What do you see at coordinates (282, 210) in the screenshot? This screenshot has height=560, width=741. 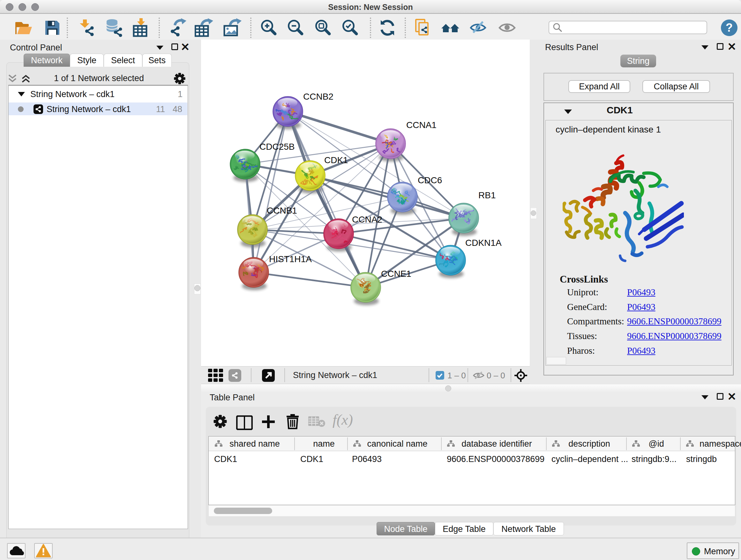 I see `svg-text: CCNB1` at bounding box center [282, 210].